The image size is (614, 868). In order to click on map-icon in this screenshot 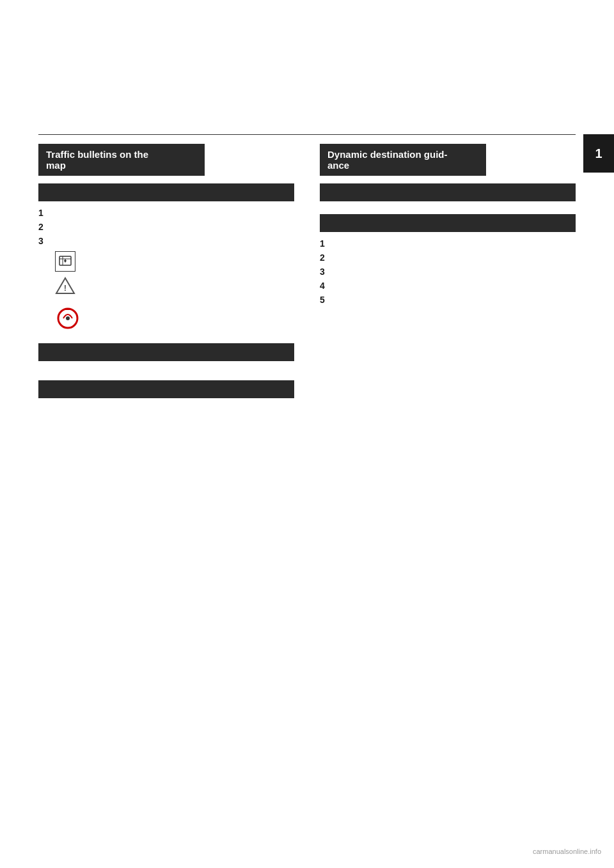, I will do `click(65, 261)`.